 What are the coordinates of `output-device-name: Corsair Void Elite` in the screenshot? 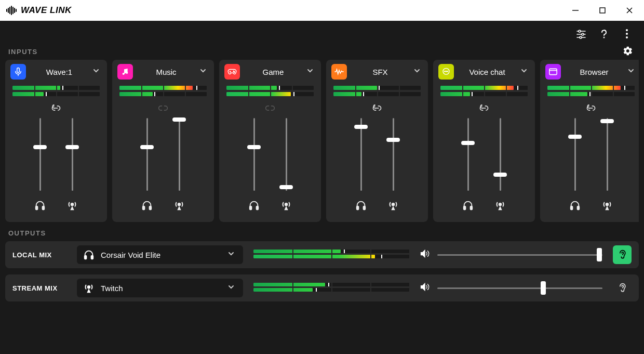 It's located at (161, 255).